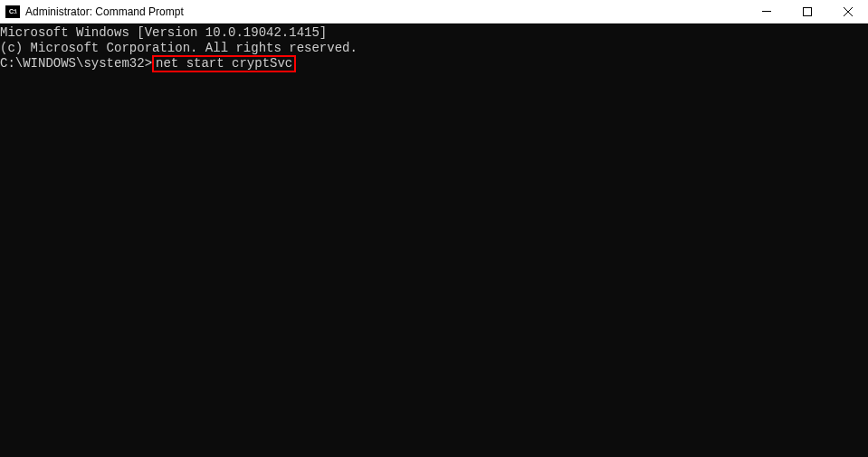 Image resolution: width=868 pixels, height=457 pixels. Describe the element at coordinates (807, 12) in the screenshot. I see `maximize-icon` at that location.